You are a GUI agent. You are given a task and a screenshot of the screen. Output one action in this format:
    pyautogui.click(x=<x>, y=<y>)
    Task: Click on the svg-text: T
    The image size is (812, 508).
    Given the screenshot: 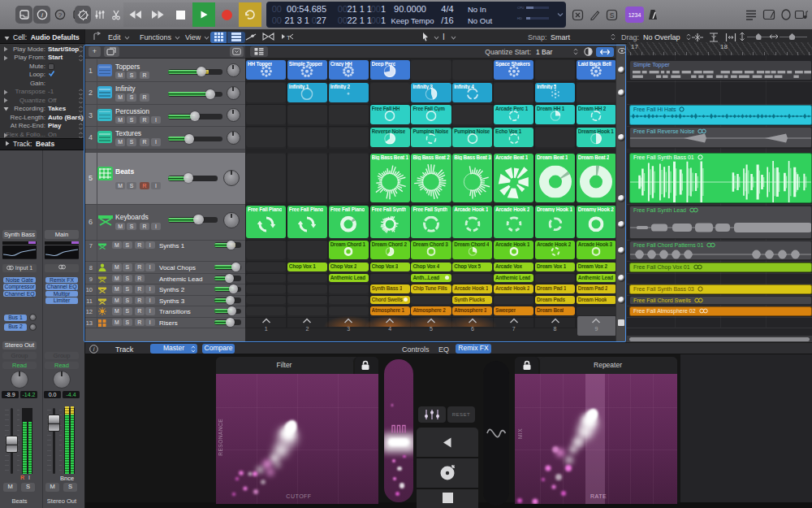 What is the action you would take?
    pyautogui.click(x=289, y=37)
    